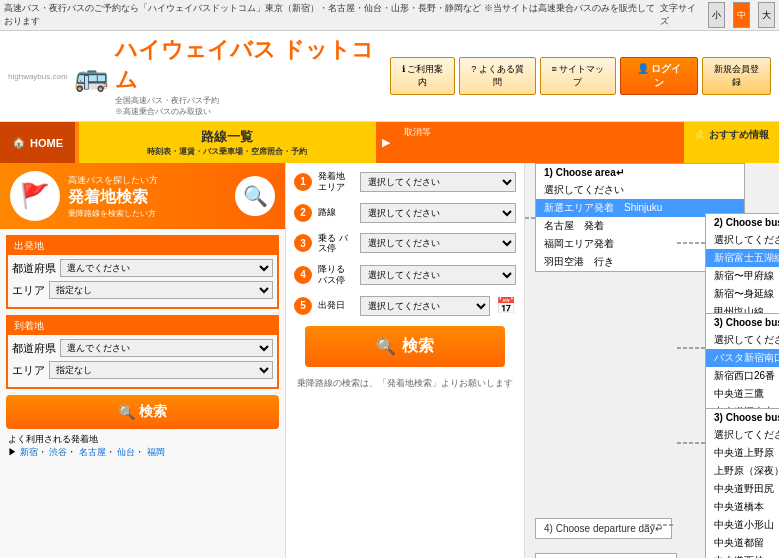 The image size is (779, 558). Describe the element at coordinates (53, 439) in the screenshot. I see `popular-label: よく利用される発着地` at that location.